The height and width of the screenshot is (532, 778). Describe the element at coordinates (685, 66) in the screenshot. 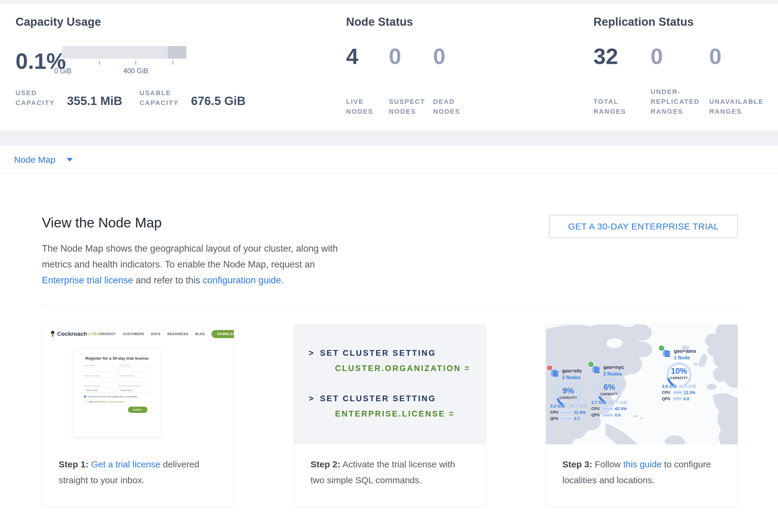

I see `replication-status-section: Replication Status 32 TOTAL RANGES 0 UND…` at that location.